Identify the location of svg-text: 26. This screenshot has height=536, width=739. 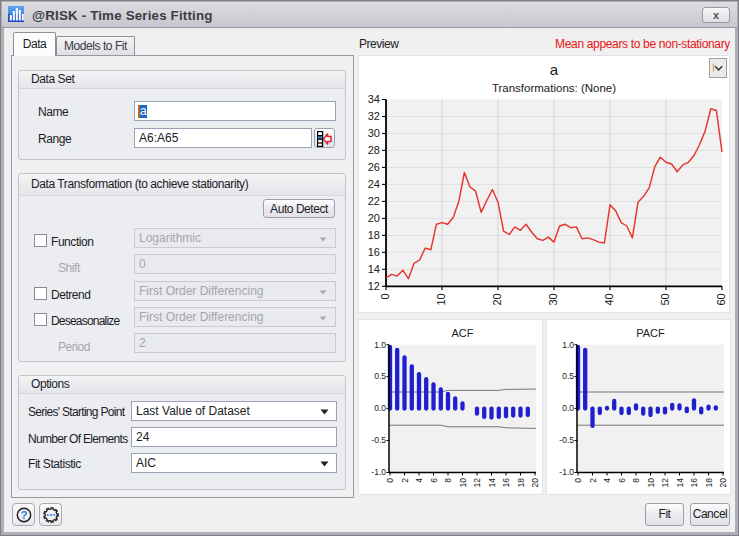
(374, 167).